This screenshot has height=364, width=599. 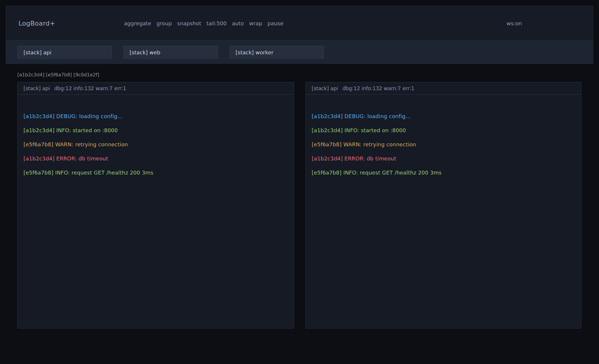 What do you see at coordinates (204, 24) in the screenshot?
I see `toolbar-menu: aggregate group snapshot tail:500 auto w…` at bounding box center [204, 24].